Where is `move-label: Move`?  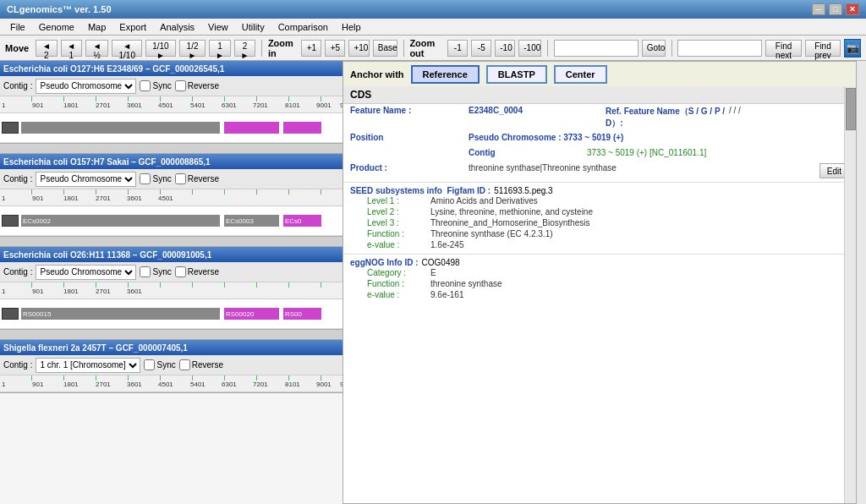 move-label: Move is located at coordinates (17, 48).